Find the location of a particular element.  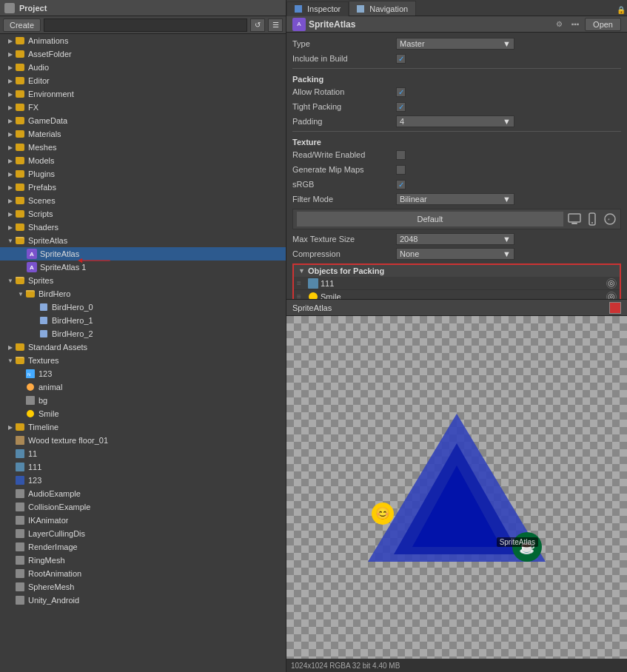

open-button: Open is located at coordinates (603, 24).